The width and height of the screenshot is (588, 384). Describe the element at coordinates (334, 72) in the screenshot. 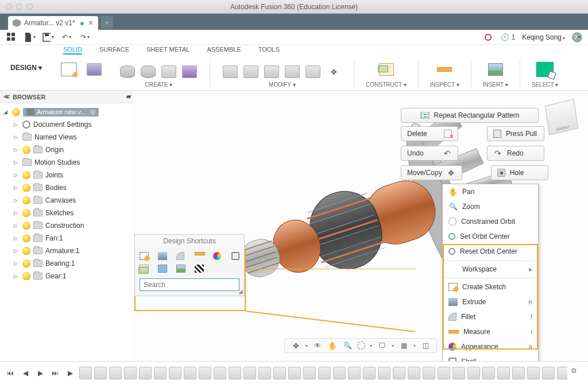

I see `move-button` at that location.